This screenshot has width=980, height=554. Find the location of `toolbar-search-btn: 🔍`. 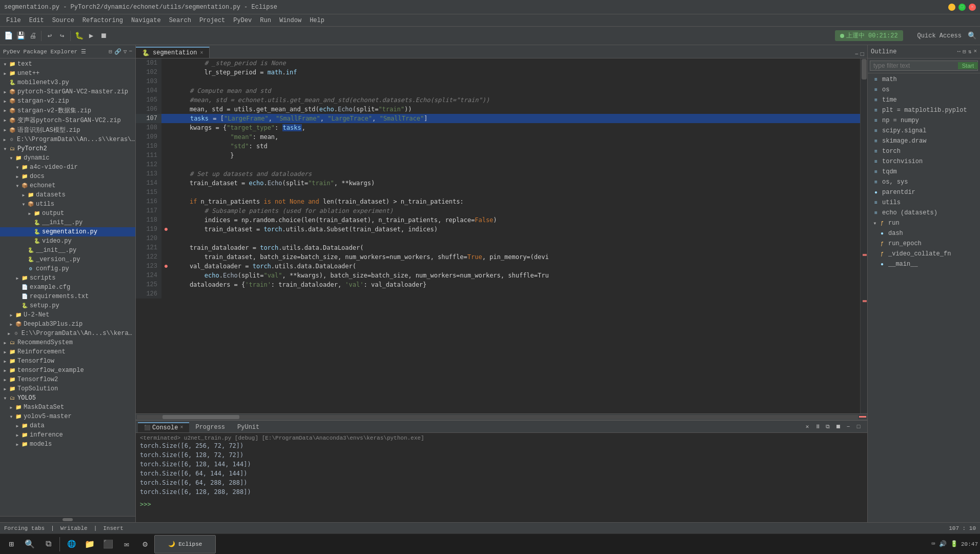

toolbar-search-btn: 🔍 is located at coordinates (972, 36).